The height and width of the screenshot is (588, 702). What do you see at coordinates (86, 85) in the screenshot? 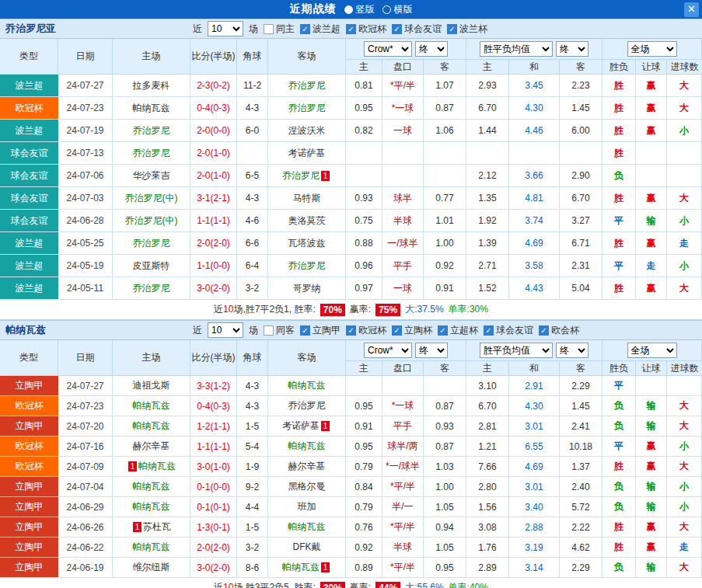
I see `match-date: 24-07-27` at bounding box center [86, 85].